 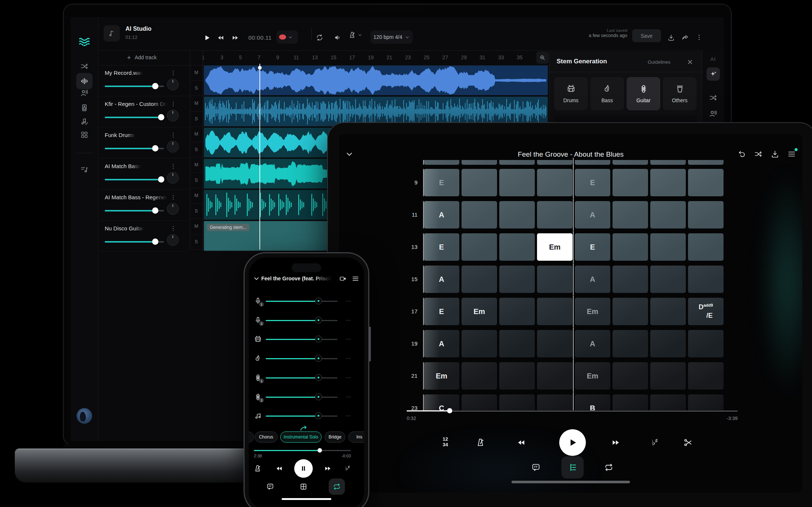 I want to click on stem-option-drums: Drums, so click(x=571, y=94).